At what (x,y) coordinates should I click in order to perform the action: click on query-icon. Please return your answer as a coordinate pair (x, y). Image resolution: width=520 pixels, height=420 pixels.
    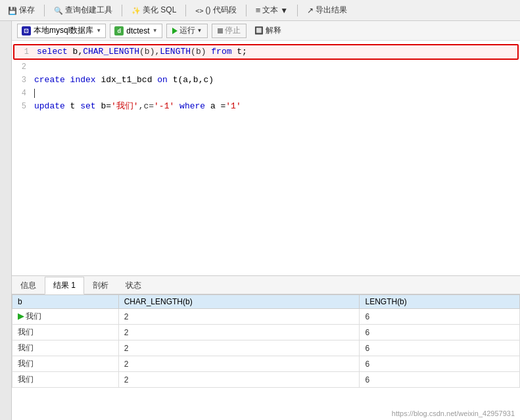
    Looking at the image, I should click on (59, 11).